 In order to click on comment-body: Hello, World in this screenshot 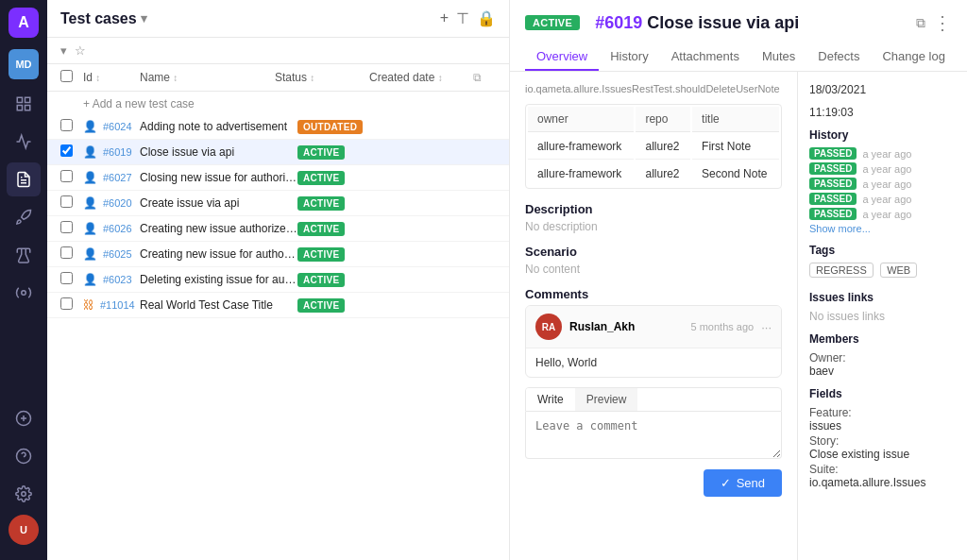, I will do `click(653, 363)`.